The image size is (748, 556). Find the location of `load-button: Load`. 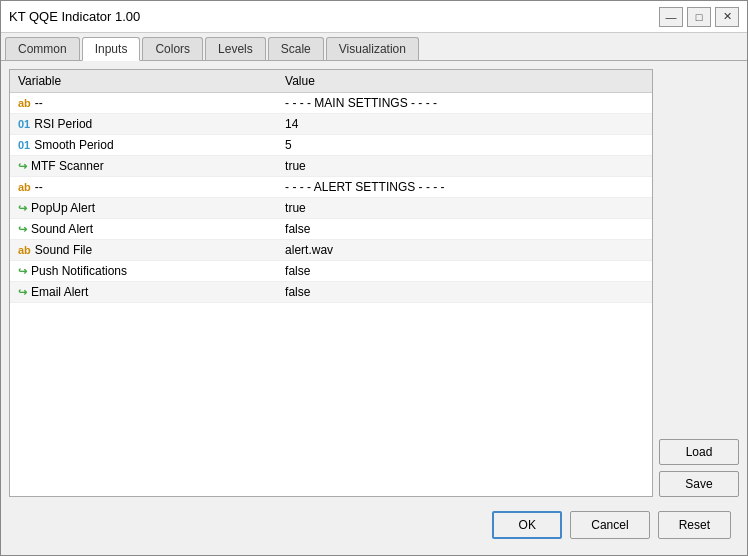

load-button: Load is located at coordinates (699, 452).